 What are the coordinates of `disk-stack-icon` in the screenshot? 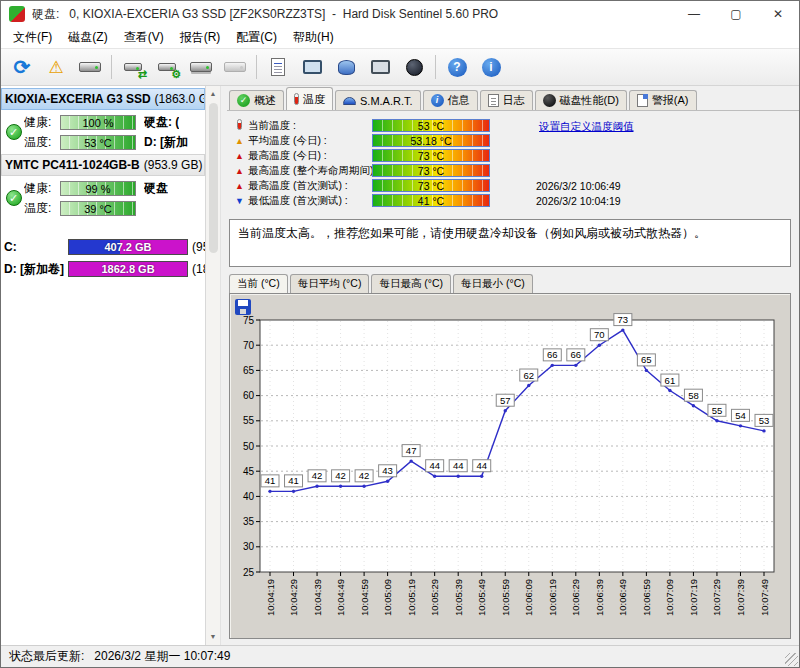 It's located at (201, 67).